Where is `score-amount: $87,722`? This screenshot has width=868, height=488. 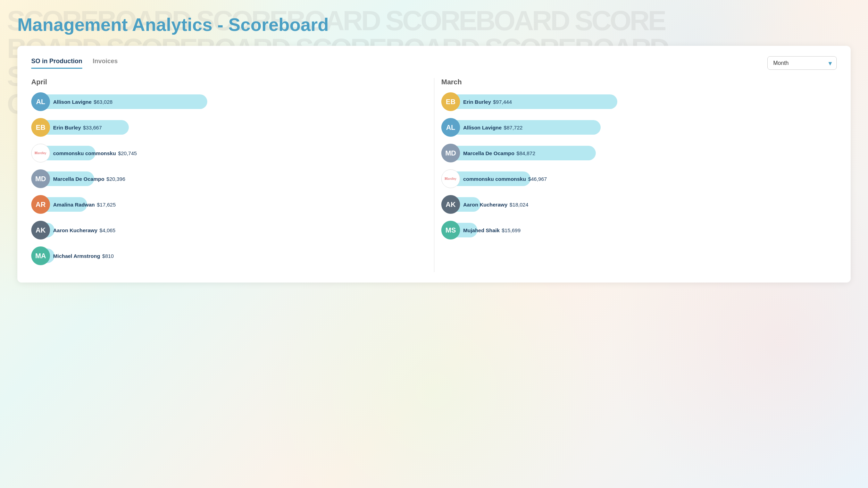 score-amount: $87,722 is located at coordinates (513, 128).